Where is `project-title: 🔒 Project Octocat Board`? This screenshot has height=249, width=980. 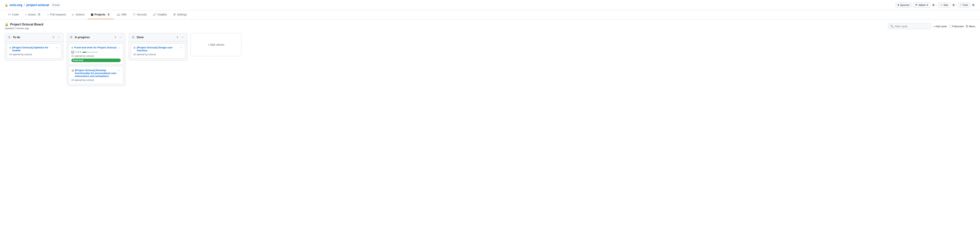 project-title: 🔒 Project Octocat Board is located at coordinates (24, 24).